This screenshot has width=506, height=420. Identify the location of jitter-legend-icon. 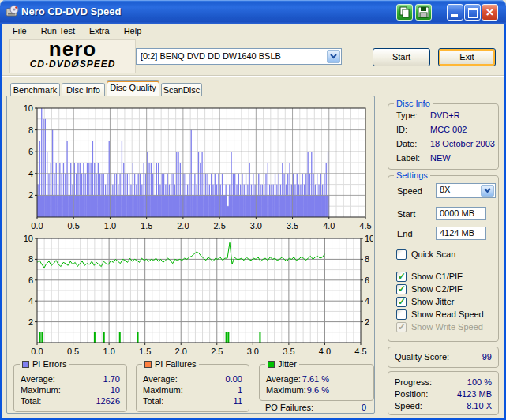
(272, 365).